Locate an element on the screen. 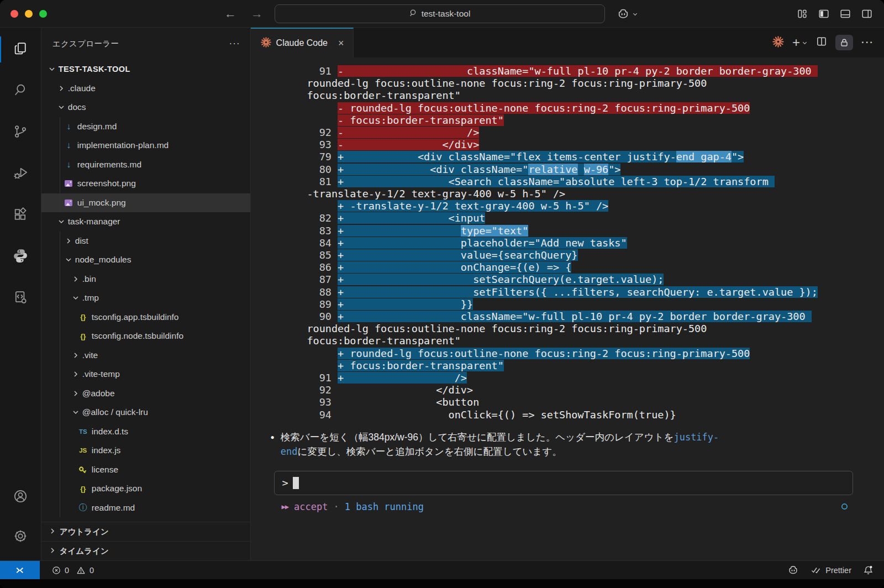 Image resolution: width=884 pixels, height=588 pixels. notifications-button is located at coordinates (869, 570).